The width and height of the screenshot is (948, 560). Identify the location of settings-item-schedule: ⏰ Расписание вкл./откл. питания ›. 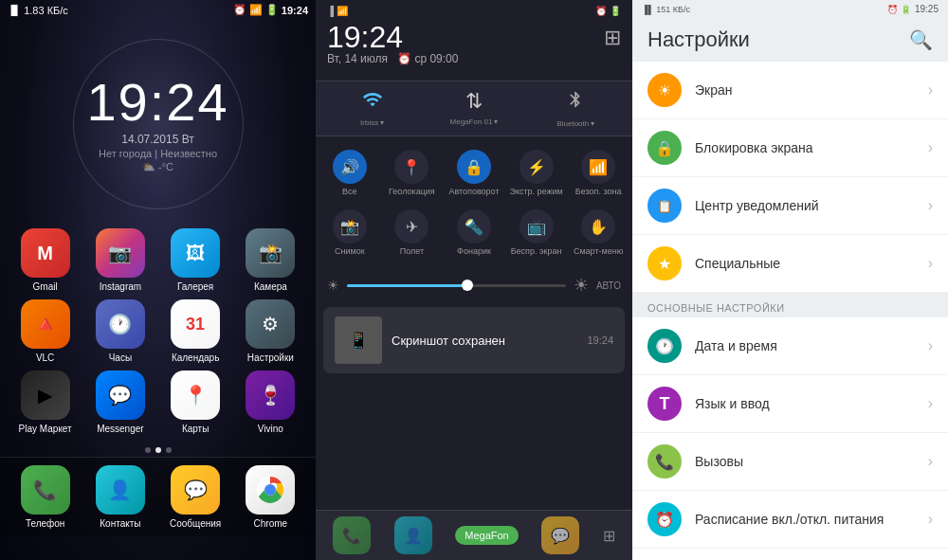
(791, 519).